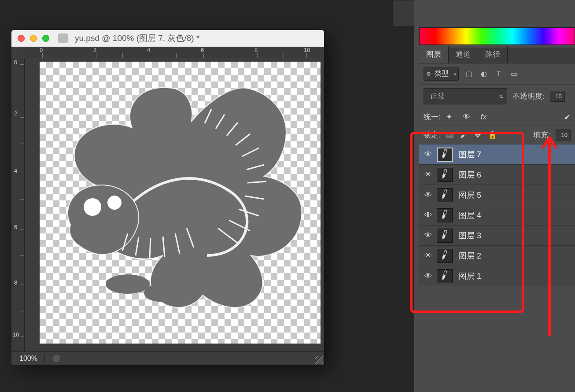 This screenshot has width=575, height=392. Describe the element at coordinates (492, 135) in the screenshot. I see `lock-all-icon: 🔒` at that location.